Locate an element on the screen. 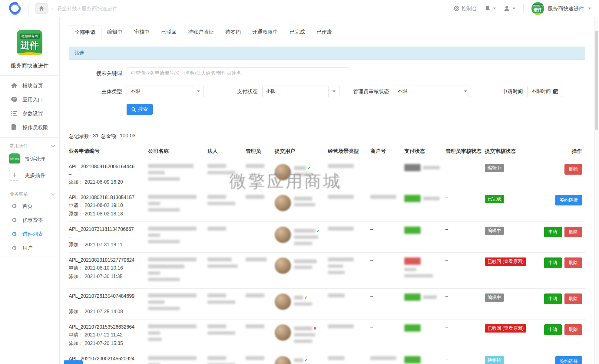 The image size is (599, 364). home-icon is located at coordinates (14, 86).